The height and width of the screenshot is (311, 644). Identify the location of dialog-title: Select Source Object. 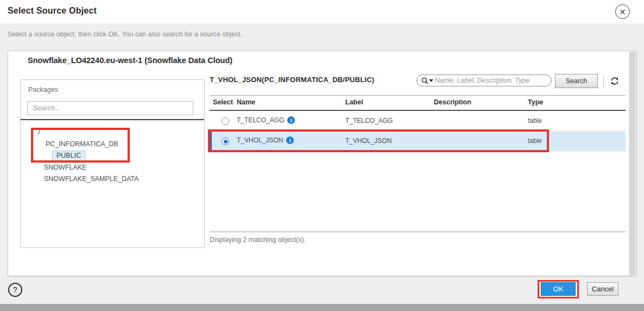
(52, 11).